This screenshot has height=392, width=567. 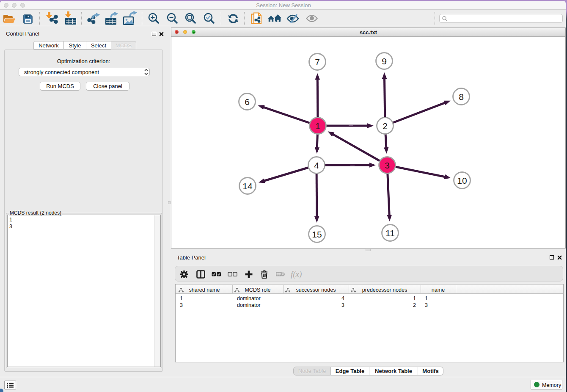 I want to click on svg-text: 15, so click(x=317, y=235).